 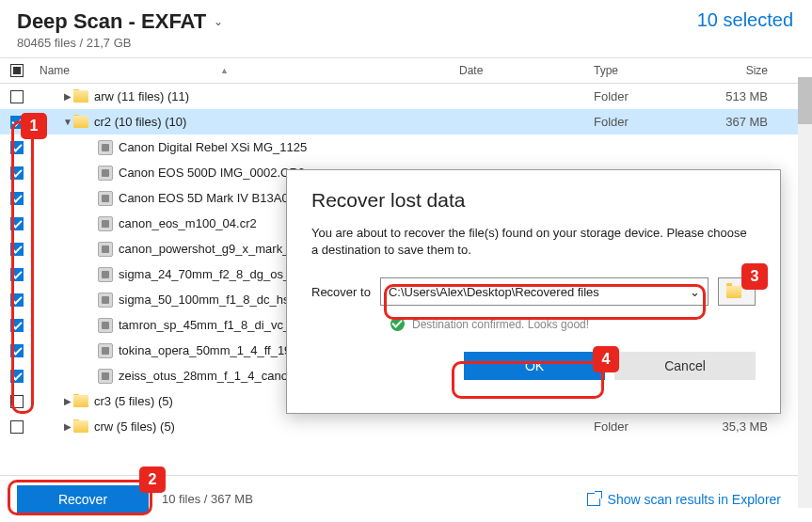 I want to click on col-name: Name, so click(x=55, y=71).